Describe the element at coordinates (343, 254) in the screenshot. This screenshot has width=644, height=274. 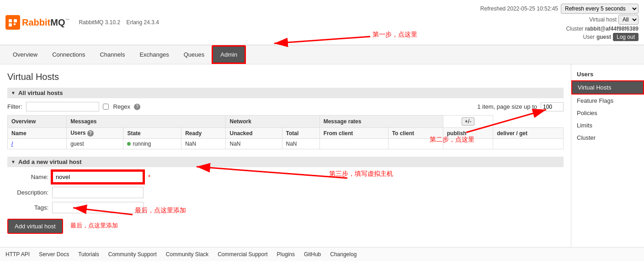
I see `footer-link-changelog: Changelog` at that location.